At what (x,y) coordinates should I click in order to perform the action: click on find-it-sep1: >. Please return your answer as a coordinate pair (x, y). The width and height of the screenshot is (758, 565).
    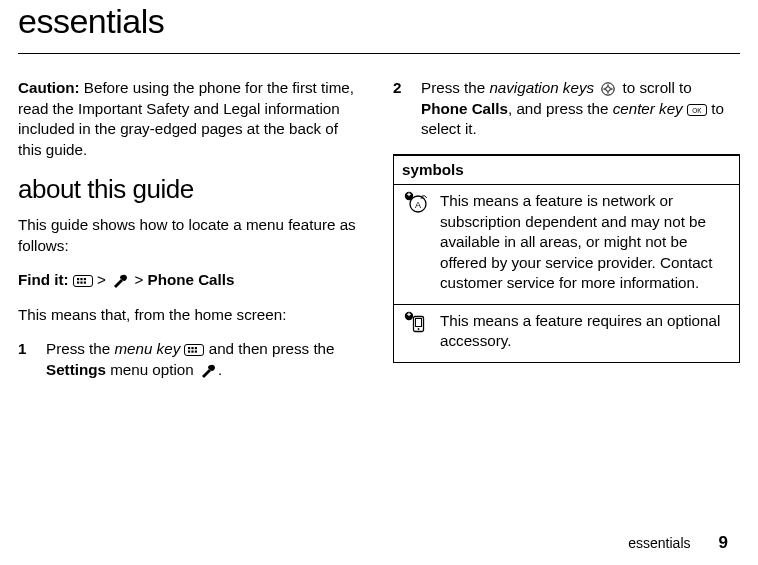
    Looking at the image, I should click on (104, 280).